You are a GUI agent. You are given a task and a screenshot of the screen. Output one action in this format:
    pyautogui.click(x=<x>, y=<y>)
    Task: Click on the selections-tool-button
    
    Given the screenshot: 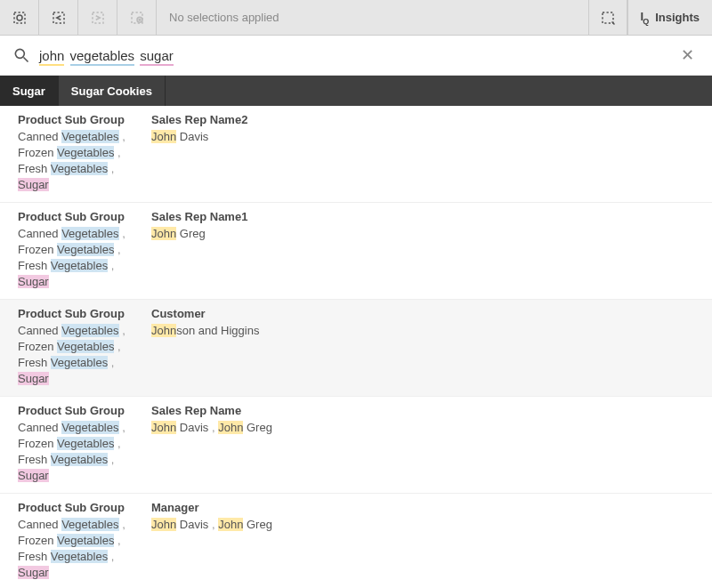 What is the action you would take?
    pyautogui.click(x=20, y=18)
    